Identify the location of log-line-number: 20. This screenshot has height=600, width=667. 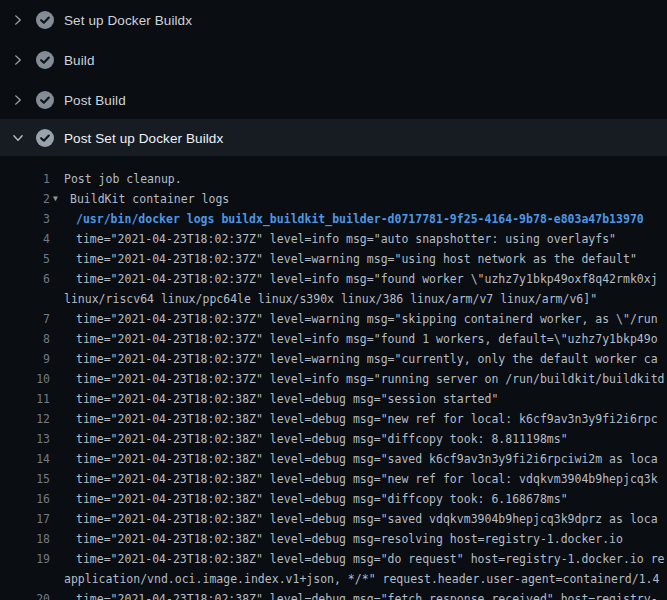
(25, 594).